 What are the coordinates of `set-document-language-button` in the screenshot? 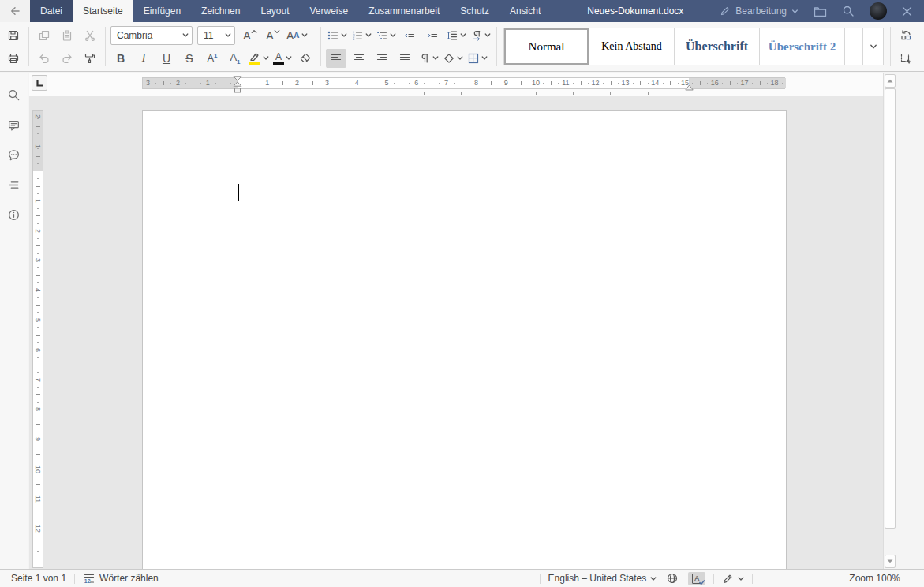 It's located at (672, 578).